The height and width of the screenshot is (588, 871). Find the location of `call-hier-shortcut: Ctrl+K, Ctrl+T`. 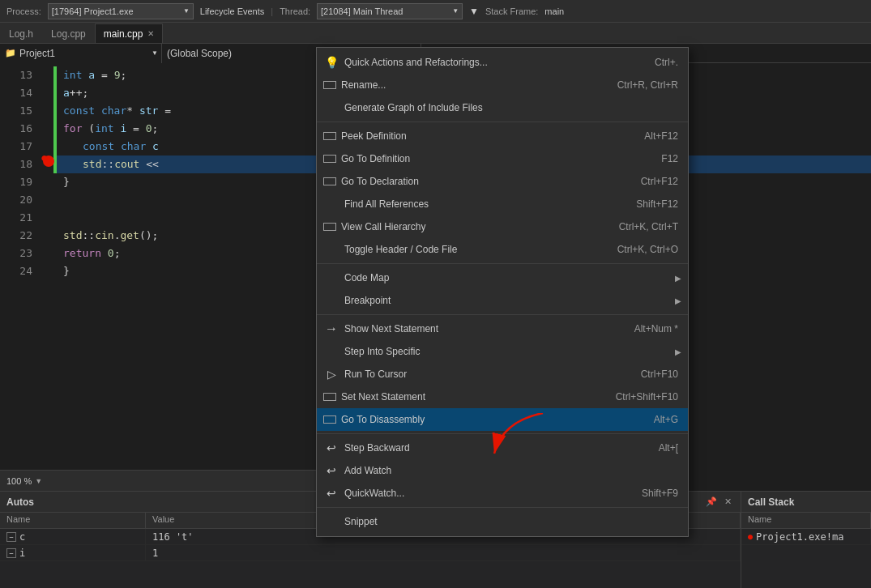

call-hier-shortcut: Ctrl+K, Ctrl+T is located at coordinates (648, 227).